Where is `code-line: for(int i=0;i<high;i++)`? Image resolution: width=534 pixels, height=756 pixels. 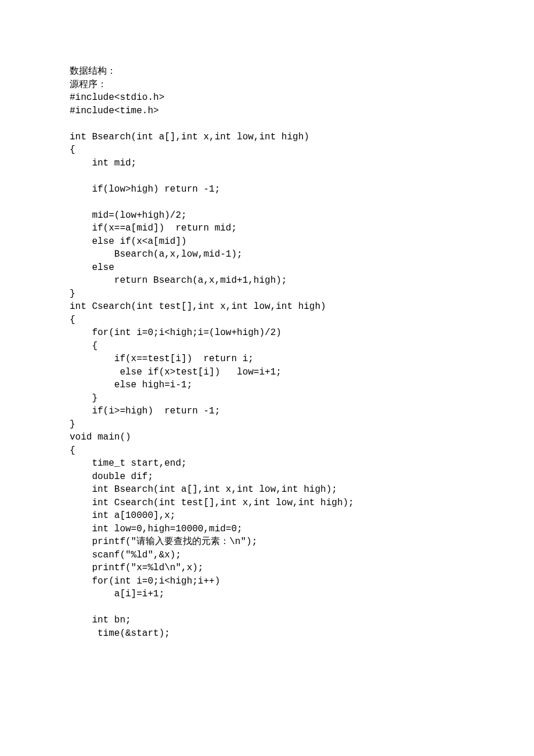
code-line: for(int i=0;i<high;i++) is located at coordinates (267, 582).